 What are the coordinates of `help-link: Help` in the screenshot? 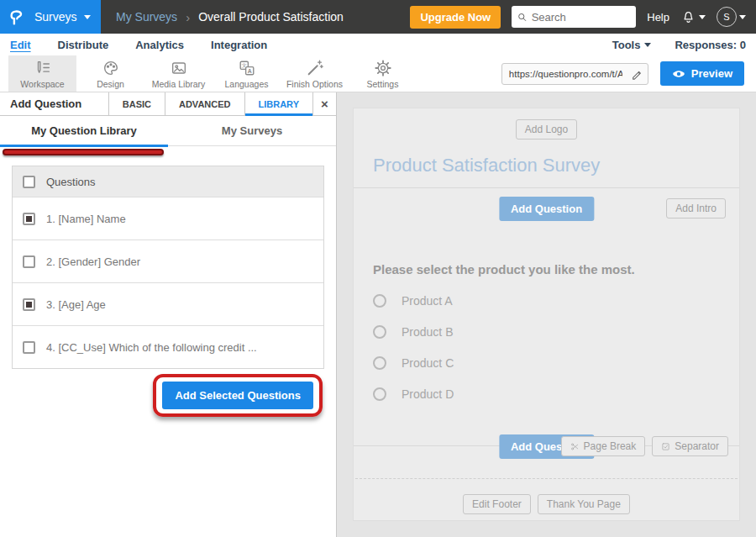 It's located at (659, 17).